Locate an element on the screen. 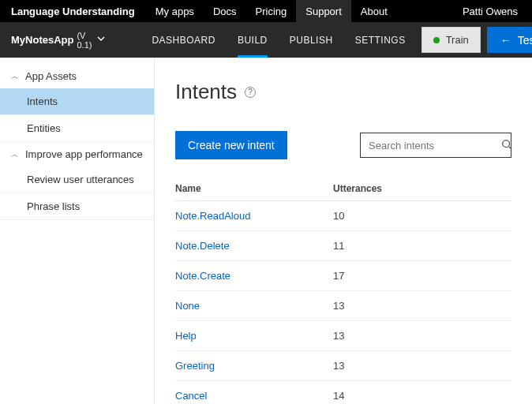 The width and height of the screenshot is (532, 404). app-bar: MyNotesApp (V 0.1) DASHBOARDBUILDPUBLISH… is located at coordinates (266, 39).